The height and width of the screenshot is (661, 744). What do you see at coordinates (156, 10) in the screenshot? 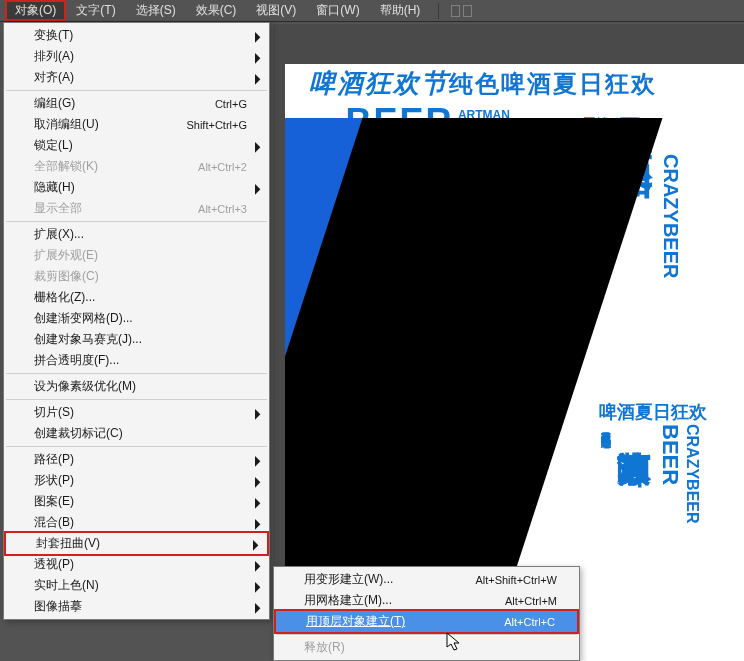
I see `menu-select: 选择(S)` at bounding box center [156, 10].